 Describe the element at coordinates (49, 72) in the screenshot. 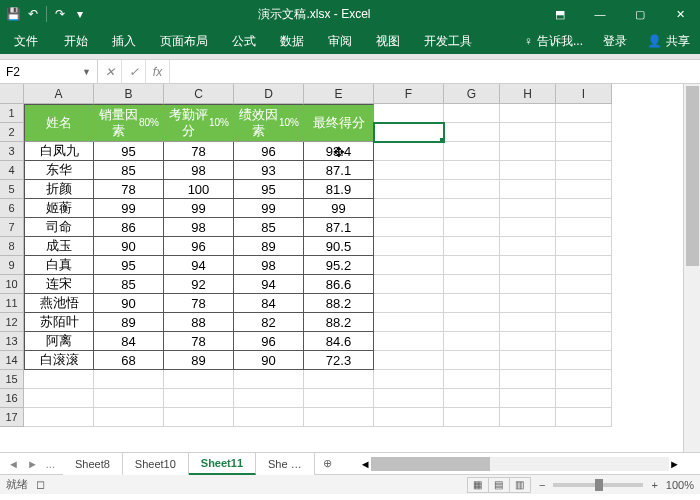

I see `name-box: F2▼` at that location.